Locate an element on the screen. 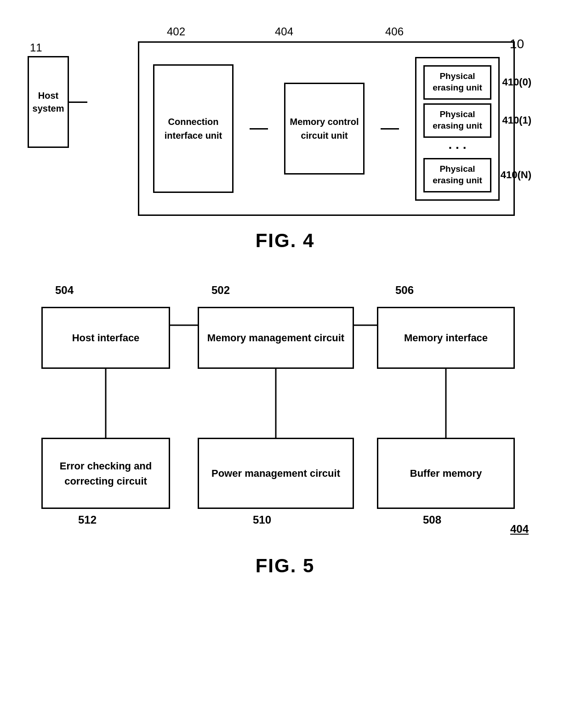 The width and height of the screenshot is (570, 728). memory-management-box: Memory management circuit is located at coordinates (276, 338).